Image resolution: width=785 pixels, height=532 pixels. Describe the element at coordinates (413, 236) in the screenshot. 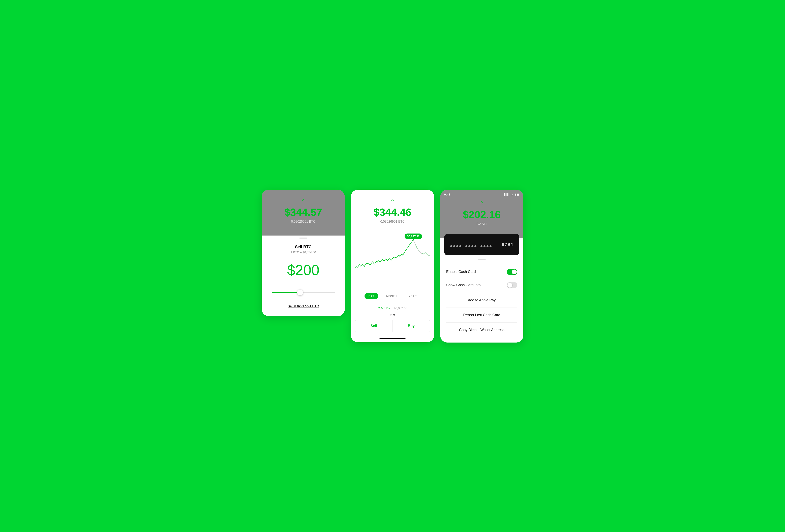

I see `chart-tooltip: $6,637.92` at that location.